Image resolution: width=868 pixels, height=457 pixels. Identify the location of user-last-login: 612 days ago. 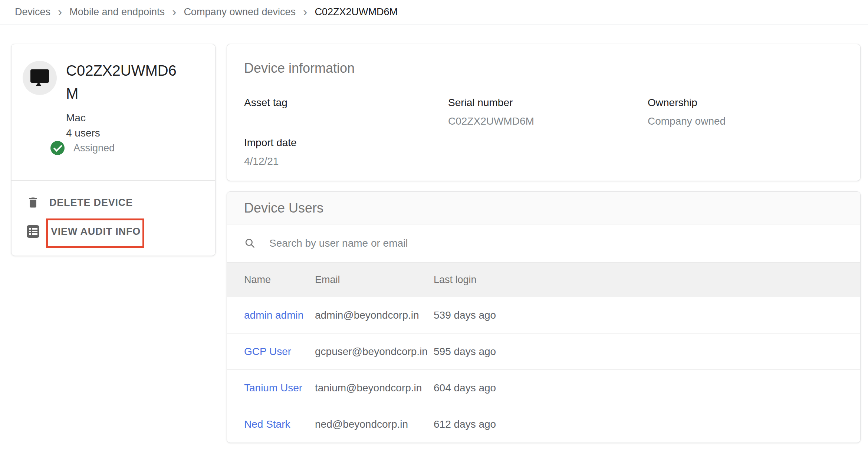
(647, 424).